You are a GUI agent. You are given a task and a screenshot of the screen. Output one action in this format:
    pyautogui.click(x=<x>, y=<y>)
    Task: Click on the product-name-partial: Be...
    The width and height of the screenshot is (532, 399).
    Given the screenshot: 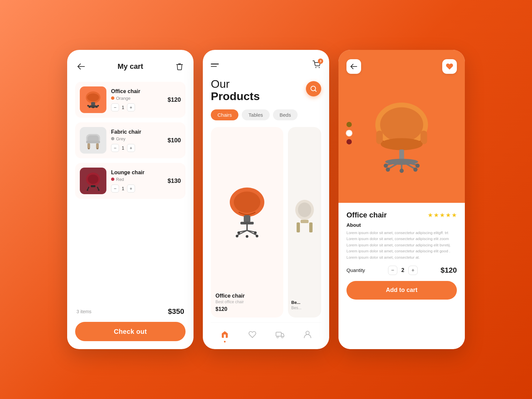 What is the action you would take?
    pyautogui.click(x=305, y=303)
    